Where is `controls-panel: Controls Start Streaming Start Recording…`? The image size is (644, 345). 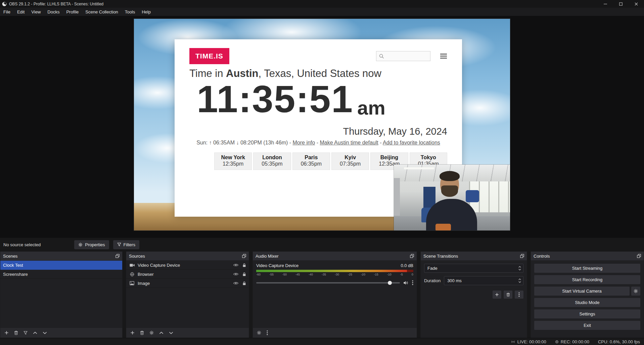 controls-panel: Controls Start Streaming Start Recording… is located at coordinates (587, 295).